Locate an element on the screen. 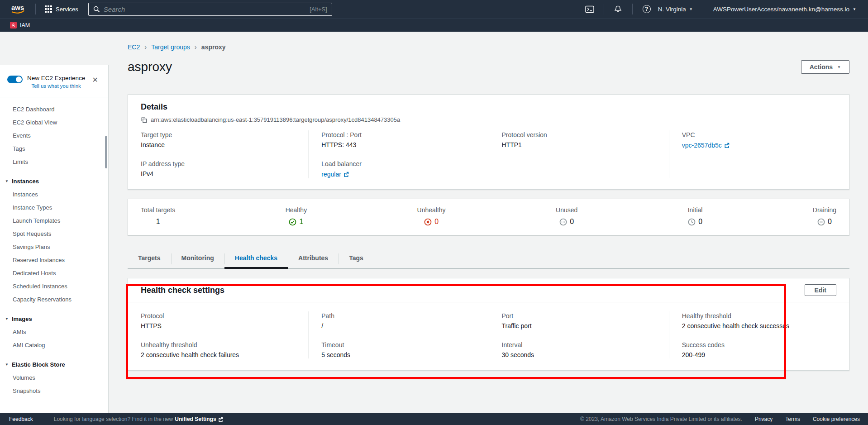 The height and width of the screenshot is (425, 868). field-label: IP address type is located at coordinates (218, 164).